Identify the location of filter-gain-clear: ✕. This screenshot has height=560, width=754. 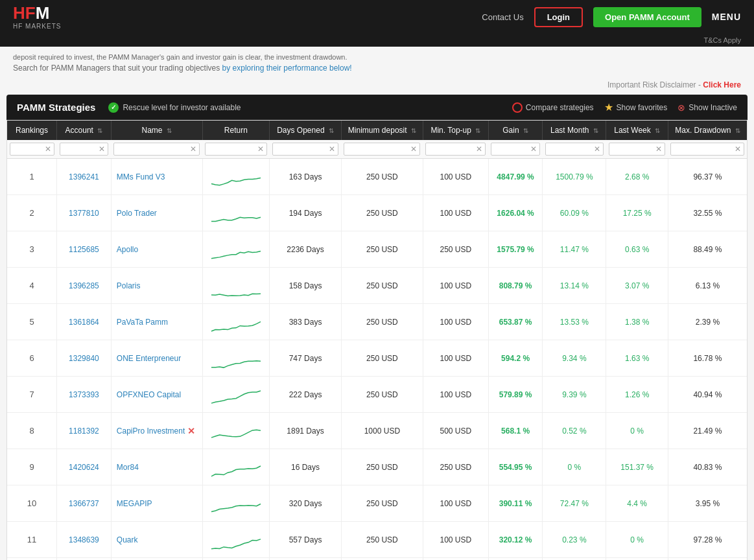
(534, 149).